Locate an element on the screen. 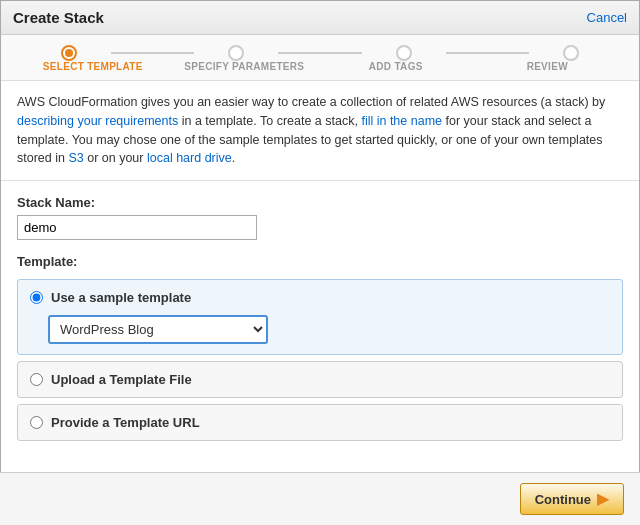  dialog-footer: Continue ▶ is located at coordinates (320, 498).